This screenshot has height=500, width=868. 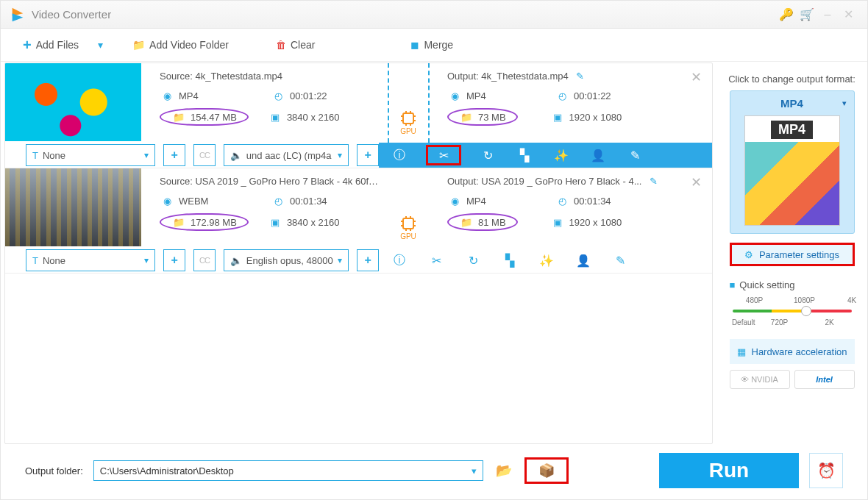 What do you see at coordinates (826, 471) in the screenshot?
I see `schedule-button: ⏰` at bounding box center [826, 471].